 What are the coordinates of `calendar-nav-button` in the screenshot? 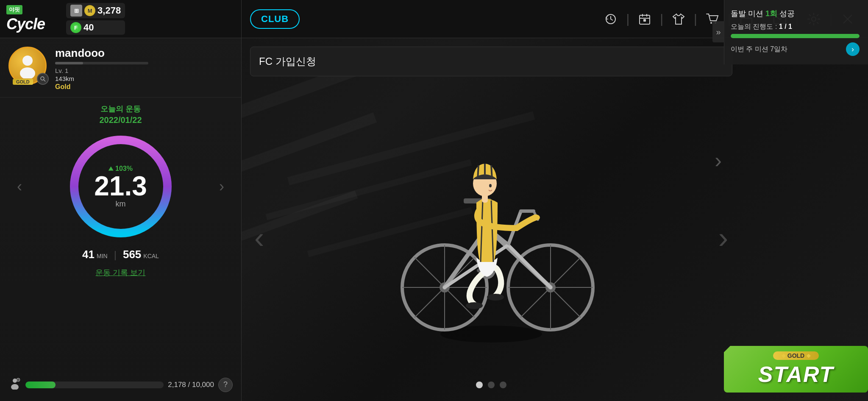 It's located at (645, 19).